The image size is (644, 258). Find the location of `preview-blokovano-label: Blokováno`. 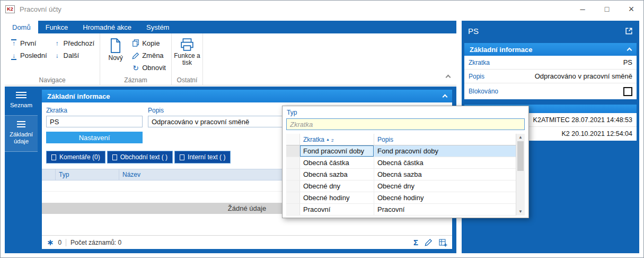

preview-blokovano-label: Blokováno is located at coordinates (483, 91).